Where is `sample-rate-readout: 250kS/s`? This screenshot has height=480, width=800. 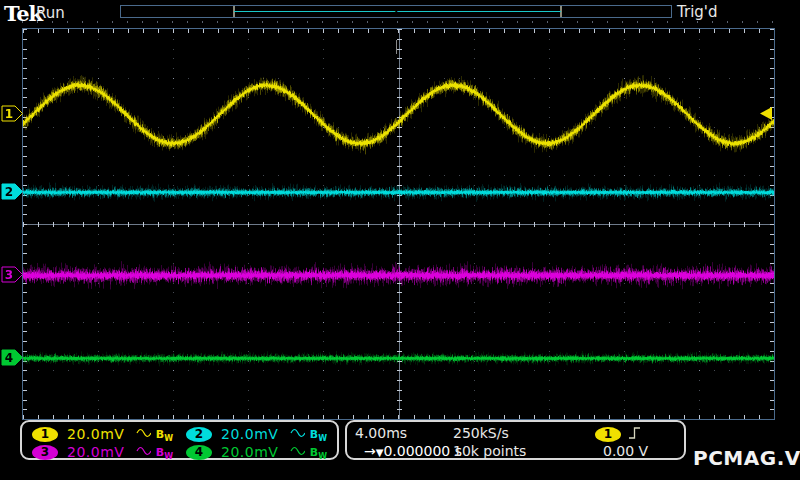
sample-rate-readout: 250kS/s is located at coordinates (481, 434).